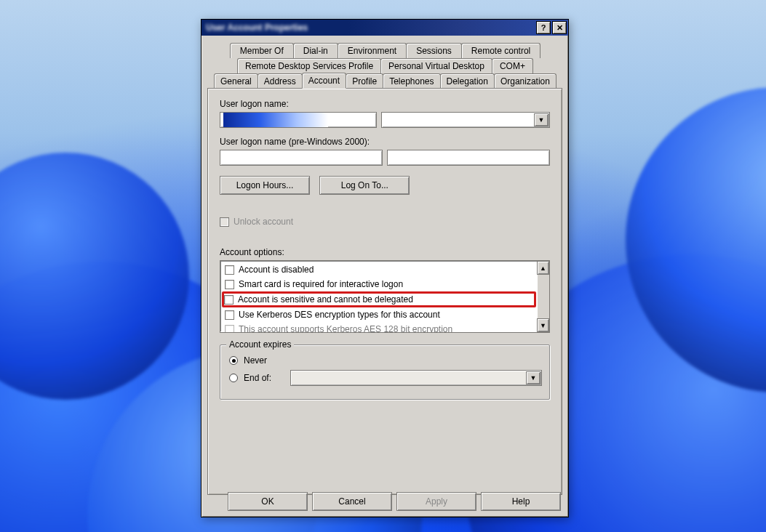 The image size is (766, 532). What do you see at coordinates (379, 315) in the screenshot?
I see `opt-kerberos-des: Use Kerberos DES encryption types for th…` at bounding box center [379, 315].